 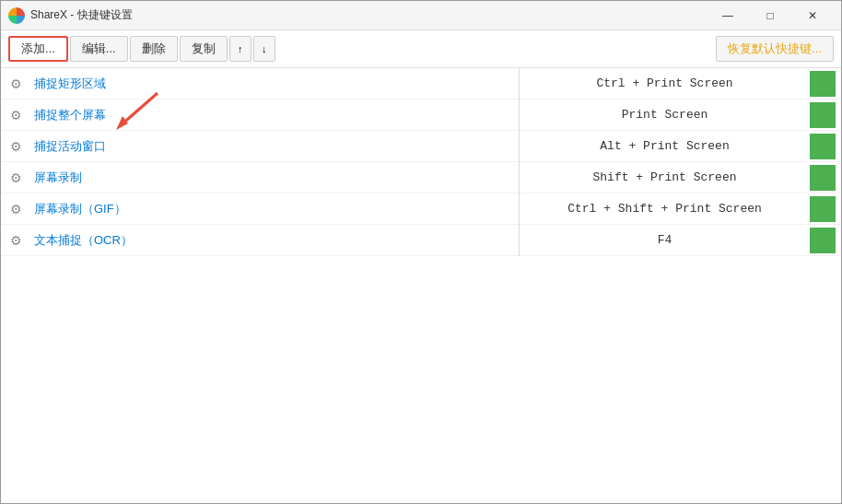 What do you see at coordinates (240, 49) in the screenshot?
I see `up-arrow-icon: ↑` at bounding box center [240, 49].